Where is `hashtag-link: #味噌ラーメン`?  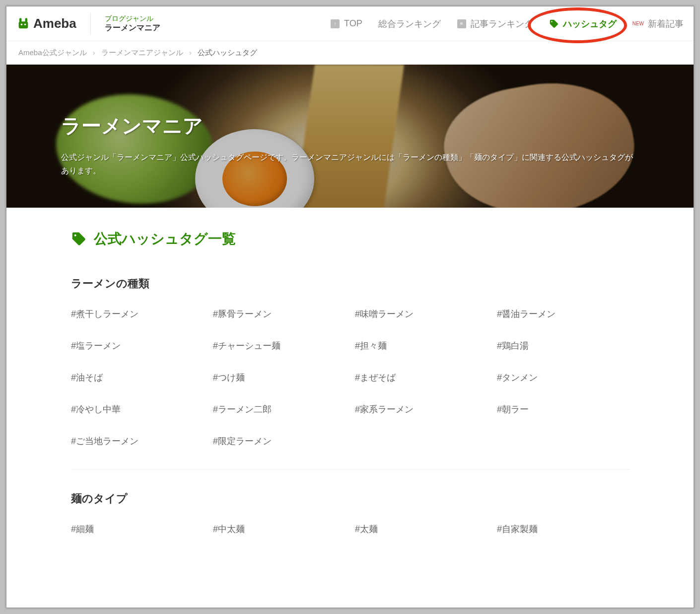
hashtag-link: #味噌ラーメン is located at coordinates (421, 314).